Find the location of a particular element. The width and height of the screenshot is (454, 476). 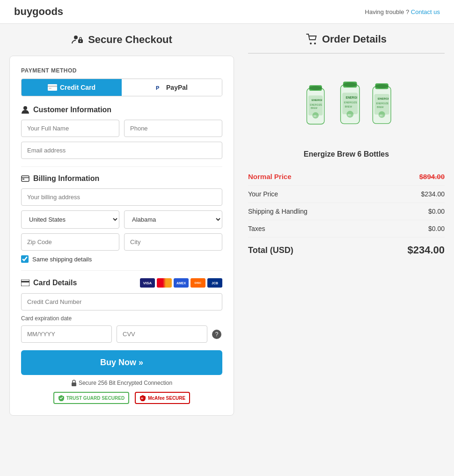

total-label: Total (USD) is located at coordinates (271, 251).